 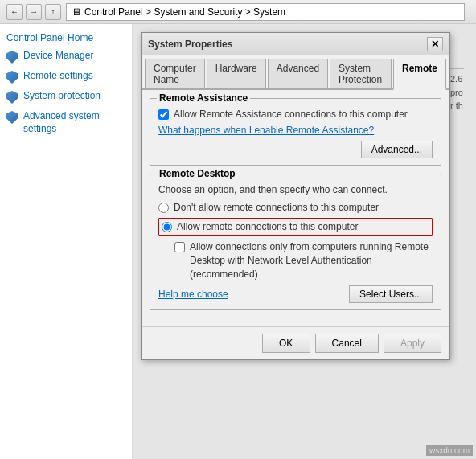 What do you see at coordinates (397, 150) in the screenshot?
I see `advanced-button: Advanced...` at bounding box center [397, 150].